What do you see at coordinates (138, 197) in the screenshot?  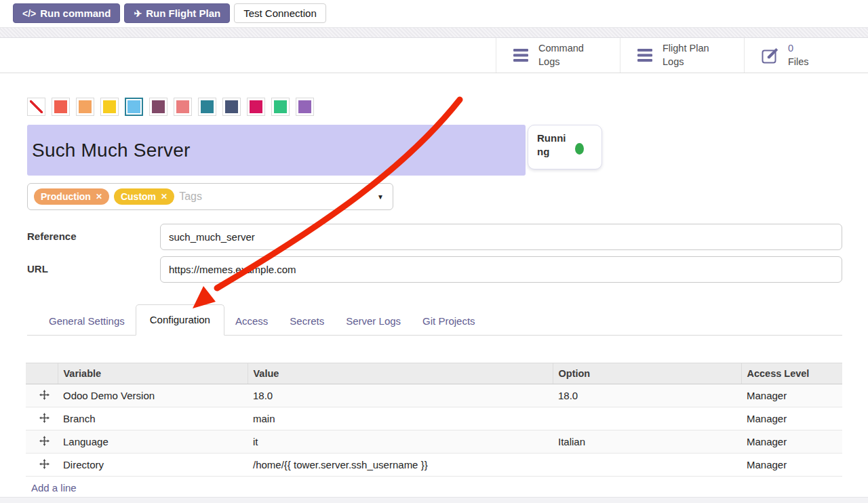 I see `tag-label: Custom` at bounding box center [138, 197].